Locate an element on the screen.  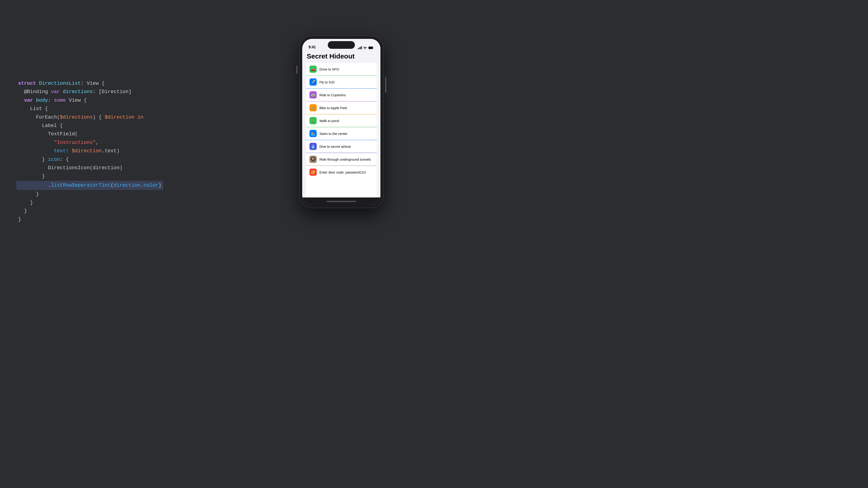
dynamic-island is located at coordinates (341, 45).